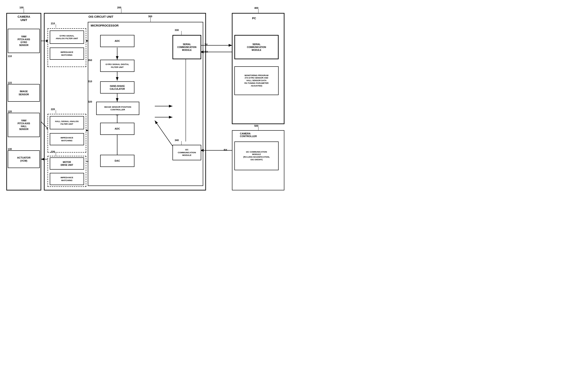  What do you see at coordinates (187, 47) in the screenshot?
I see `serial-comm-block: SERIAL COMMUNICATION MODULE` at bounding box center [187, 47].